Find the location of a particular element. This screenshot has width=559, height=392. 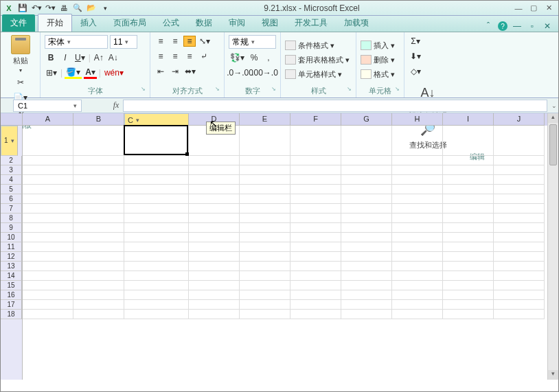

row-header: 15 is located at coordinates (11, 286).